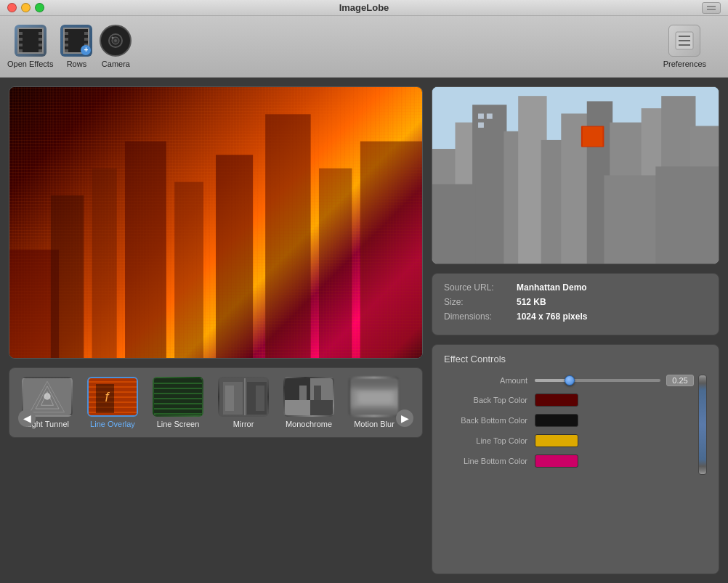  I want to click on line-top-color-swatch, so click(557, 441).